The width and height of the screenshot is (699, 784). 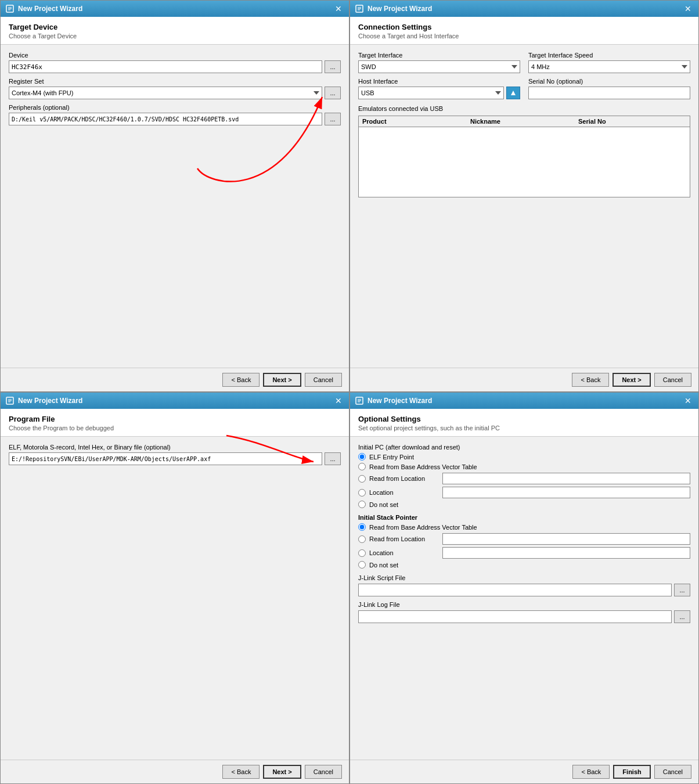 What do you see at coordinates (175, 27) in the screenshot?
I see `target-device-heading: Target Device` at bounding box center [175, 27].